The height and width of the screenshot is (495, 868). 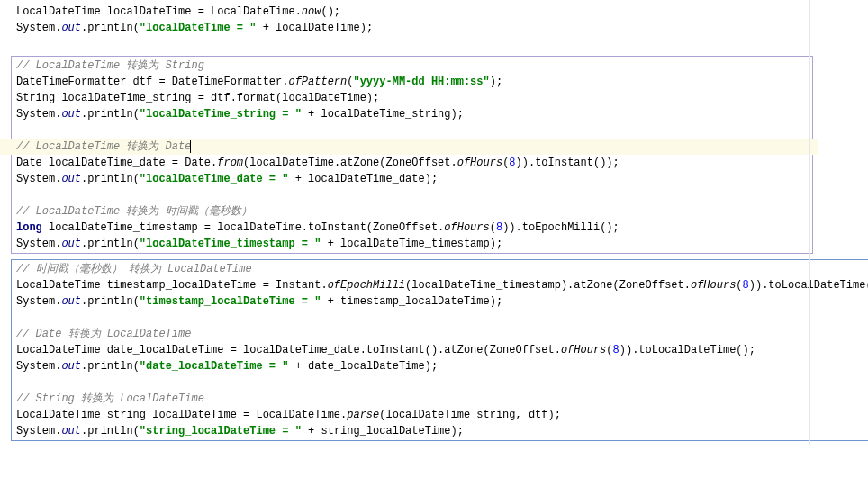 What do you see at coordinates (412, 82) in the screenshot?
I see `code-line: DateTimeFormatter dtf = DateTimeFormatte…` at bounding box center [412, 82].